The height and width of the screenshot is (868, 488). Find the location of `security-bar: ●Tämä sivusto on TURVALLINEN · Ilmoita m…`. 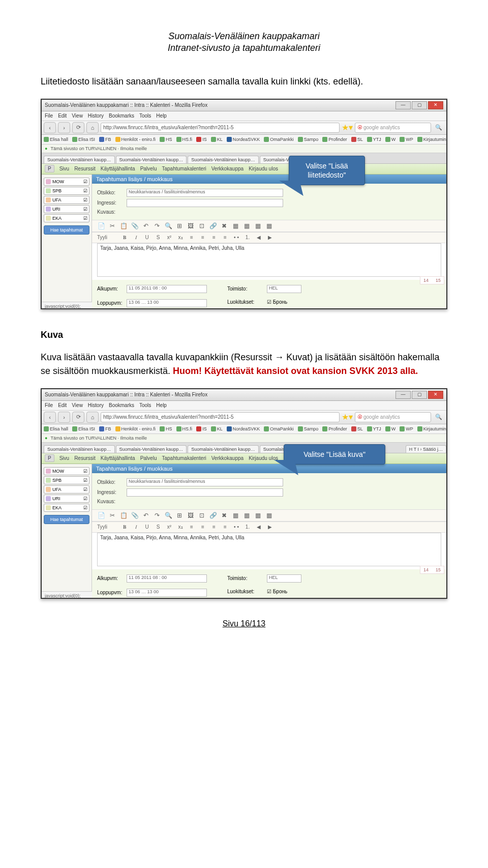

security-bar: ●Tämä sivusto on TURVALLINEN · Ilmoita m… is located at coordinates (244, 439).